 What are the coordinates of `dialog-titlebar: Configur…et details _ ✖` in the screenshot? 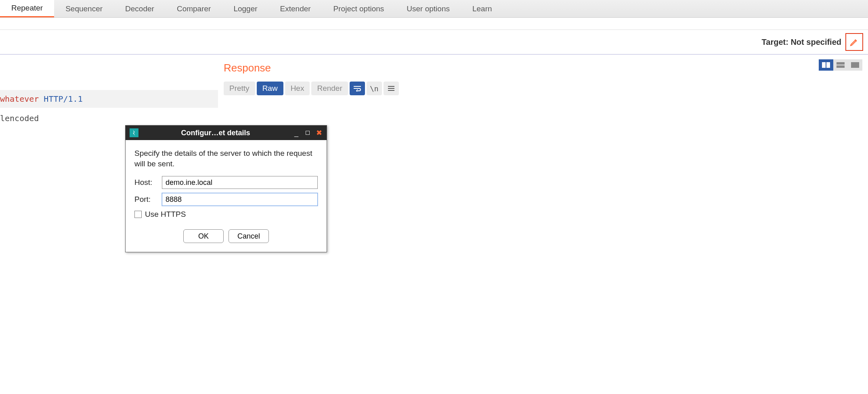 It's located at (226, 133).